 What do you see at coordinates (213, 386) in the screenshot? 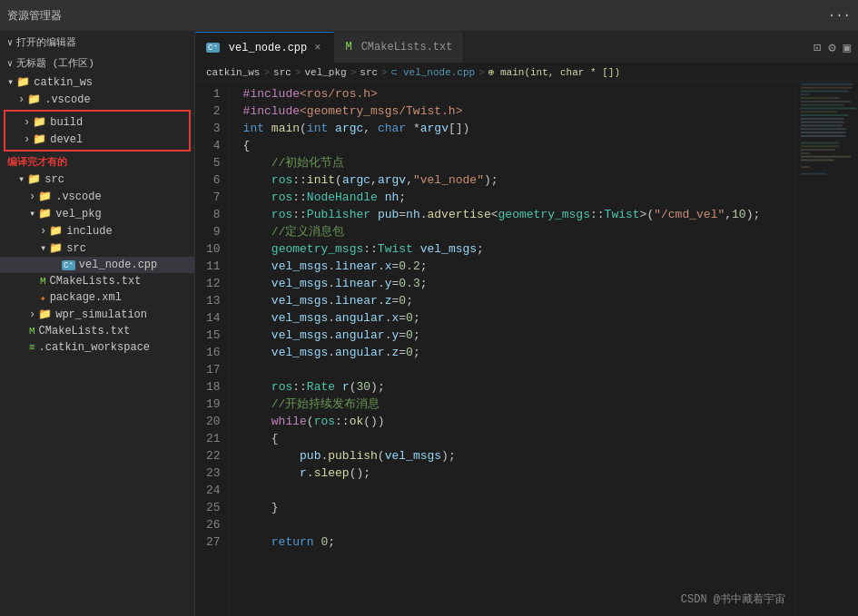
I see `line-number-18: 18` at bounding box center [213, 386].